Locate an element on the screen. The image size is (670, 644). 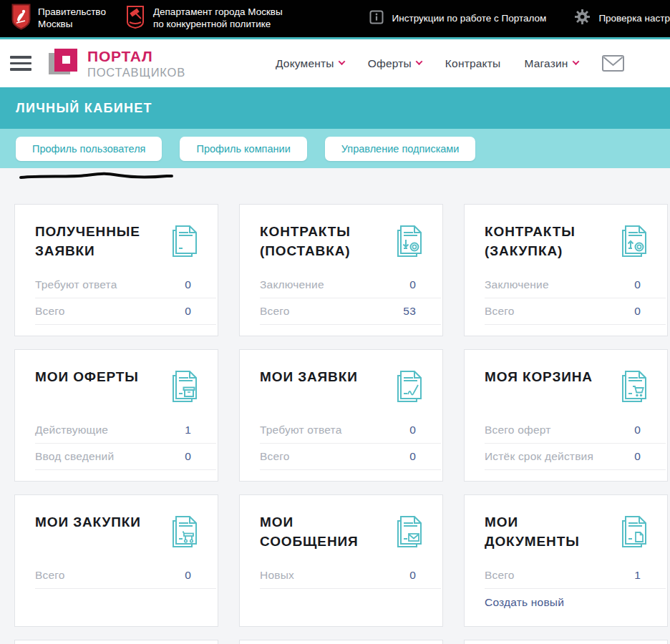
dashboard-card: КОНТРАКТЫ (ЗАКУПКА) Заключение 0Всего 0 is located at coordinates (565, 270).